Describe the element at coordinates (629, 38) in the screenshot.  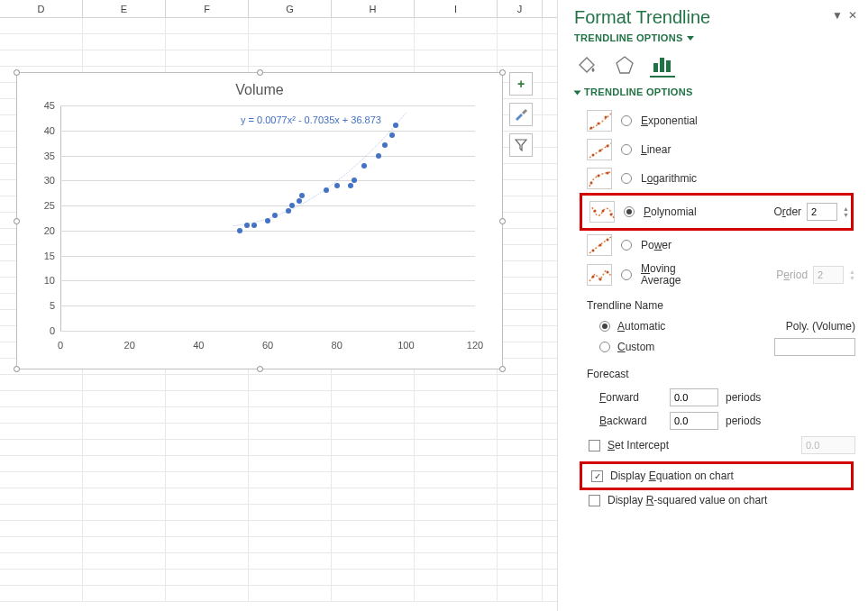
I see `panel-scope-label: TRENDLINE OPTIONS` at that location.